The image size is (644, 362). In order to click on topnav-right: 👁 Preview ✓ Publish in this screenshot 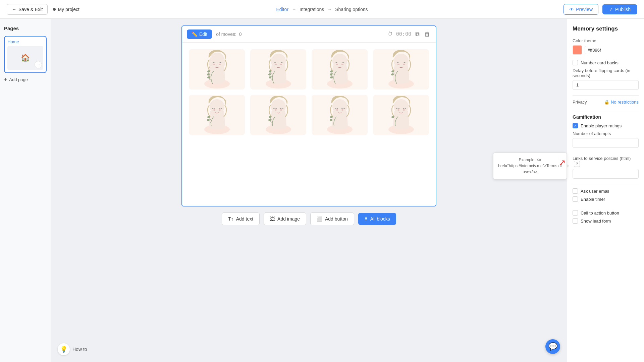, I will do `click(600, 9)`.